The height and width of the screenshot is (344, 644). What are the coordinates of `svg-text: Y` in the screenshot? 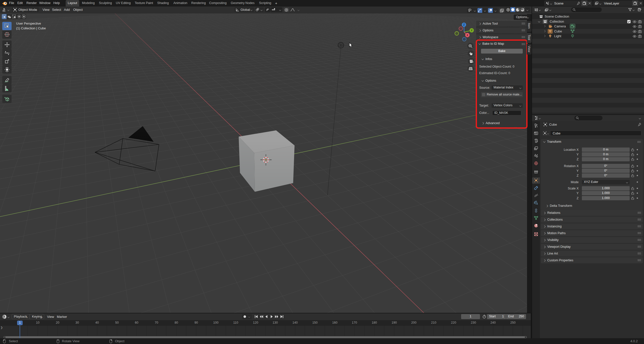 It's located at (472, 30).